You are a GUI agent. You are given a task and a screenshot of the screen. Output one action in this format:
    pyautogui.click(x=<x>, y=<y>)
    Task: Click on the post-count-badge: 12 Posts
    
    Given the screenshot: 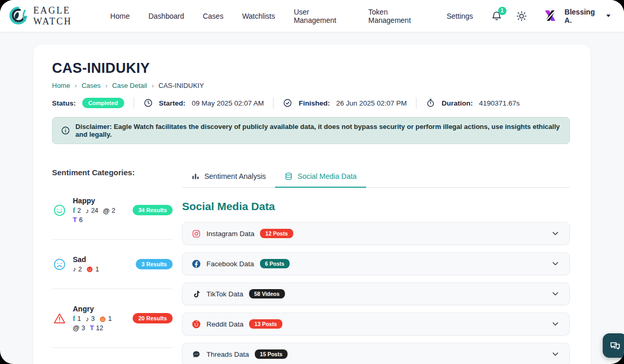 What is the action you would take?
    pyautogui.click(x=277, y=233)
    